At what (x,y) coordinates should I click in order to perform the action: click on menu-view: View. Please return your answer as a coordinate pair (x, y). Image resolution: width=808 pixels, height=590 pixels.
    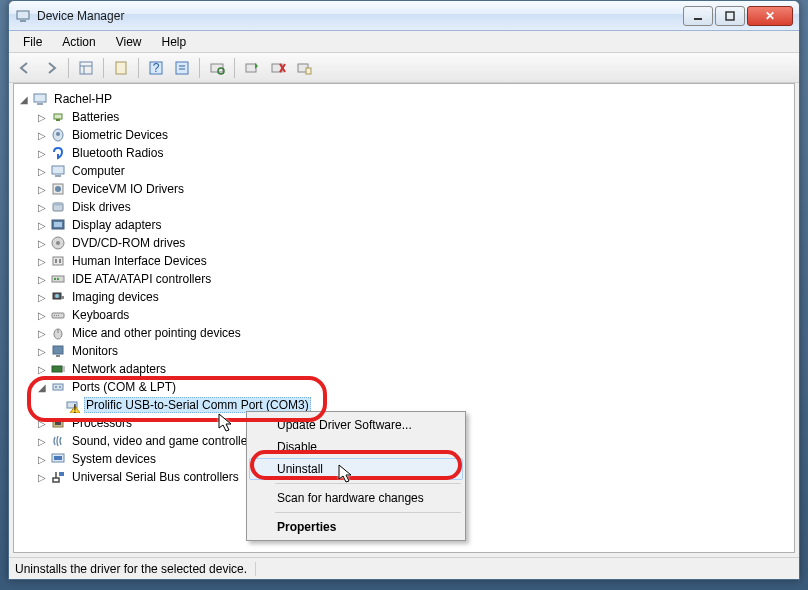
    Looking at the image, I should click on (129, 42).